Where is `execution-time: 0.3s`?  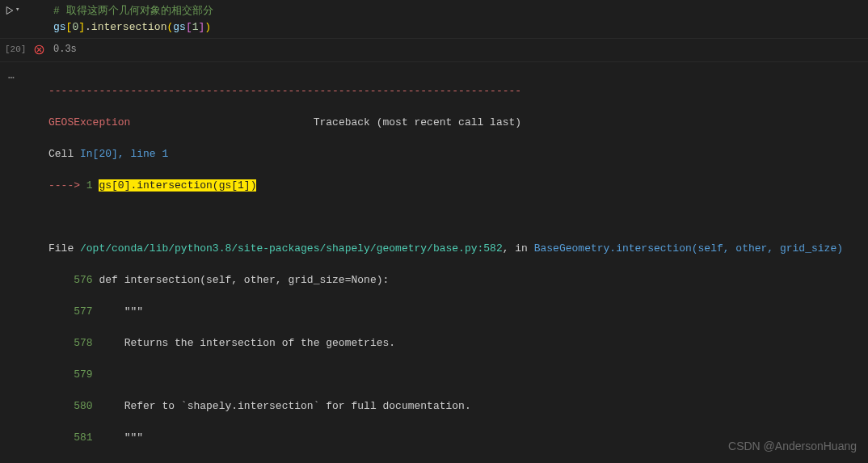 execution-time: 0.3s is located at coordinates (63, 49).